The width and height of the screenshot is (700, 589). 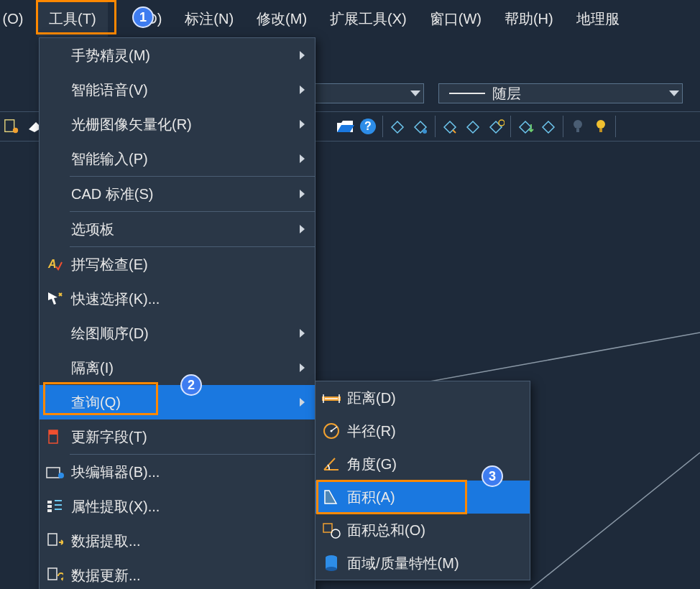 I want to click on menu-item-label: 更新字段(T), so click(x=193, y=437).